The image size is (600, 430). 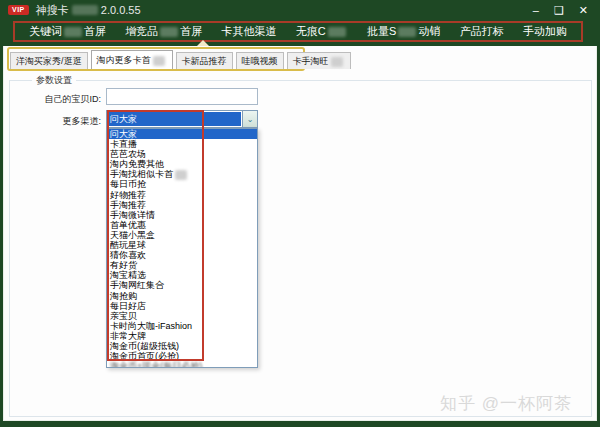 I want to click on dropdown-item-label: 芭芭农场, so click(x=128, y=154).